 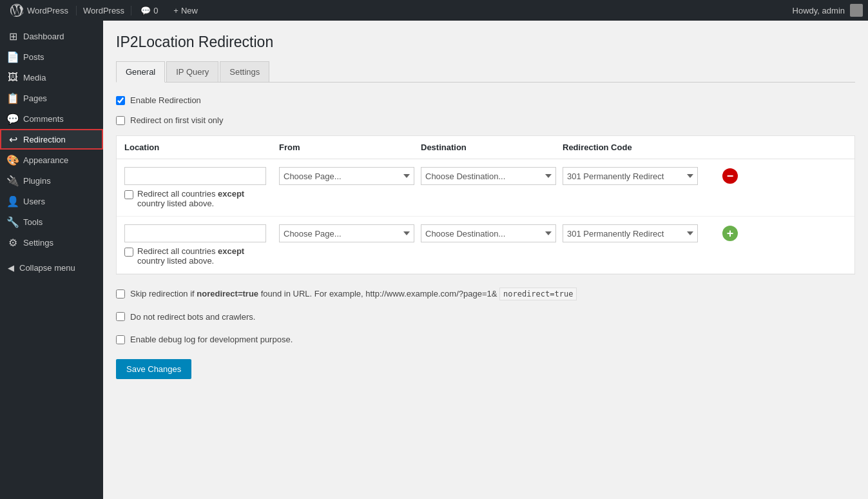 I want to click on plus-icon: +, so click(x=176, y=10).